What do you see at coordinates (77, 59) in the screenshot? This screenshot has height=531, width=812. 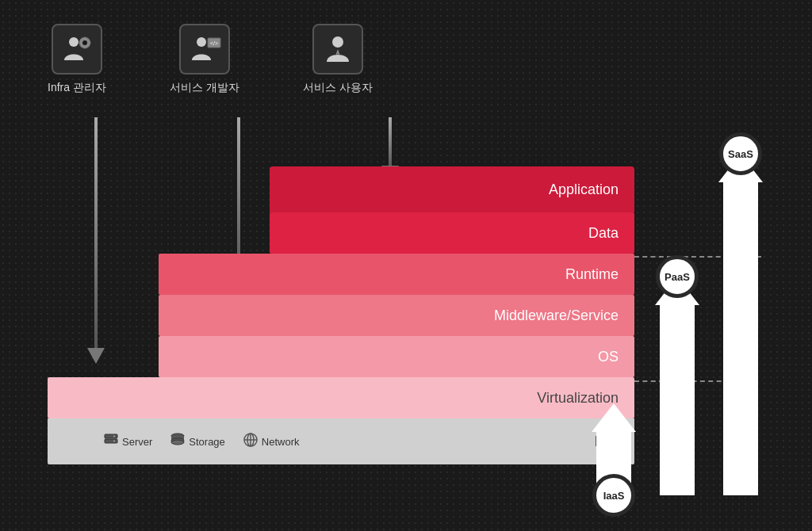 I see `persona-infra: Infra 관리자` at bounding box center [77, 59].